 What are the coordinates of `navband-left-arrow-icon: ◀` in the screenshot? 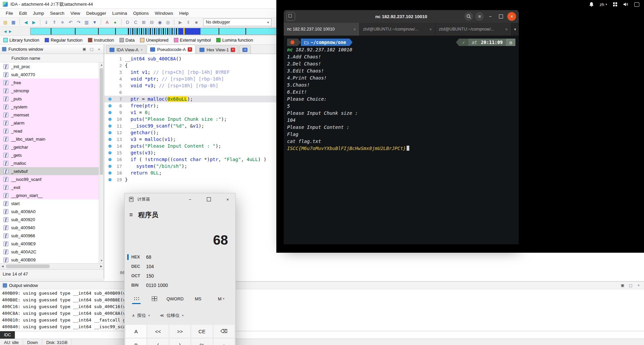 It's located at (5, 32).